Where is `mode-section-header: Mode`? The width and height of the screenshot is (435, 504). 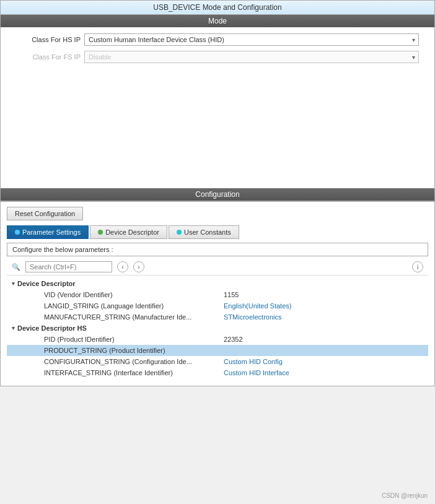 mode-section-header: Mode is located at coordinates (218, 21).